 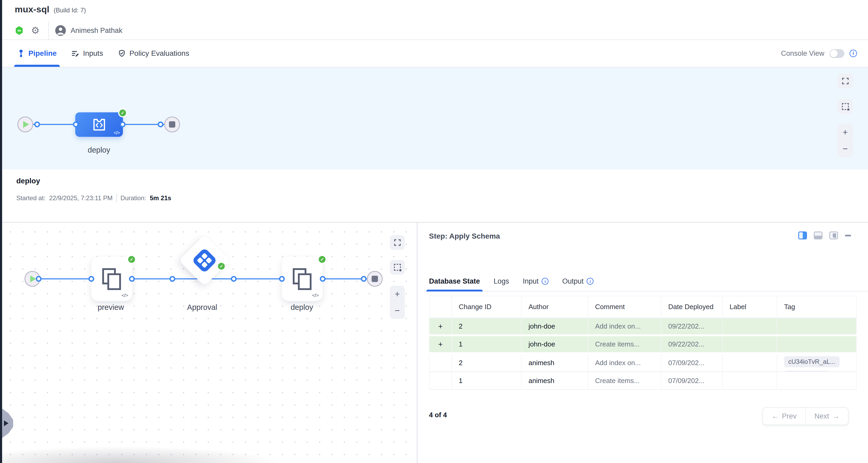 What do you see at coordinates (31, 198) in the screenshot?
I see `started-at-label: Started at:` at bounding box center [31, 198].